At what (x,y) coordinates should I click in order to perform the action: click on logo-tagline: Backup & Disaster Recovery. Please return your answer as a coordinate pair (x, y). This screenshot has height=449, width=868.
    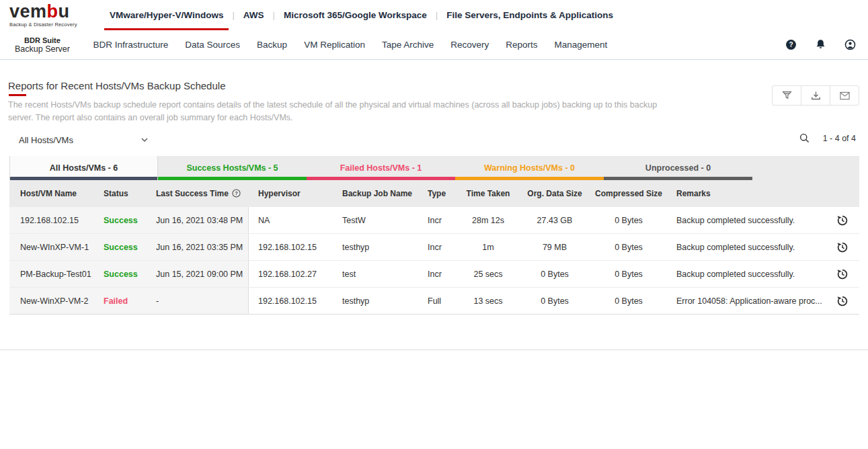
    Looking at the image, I should click on (50, 24).